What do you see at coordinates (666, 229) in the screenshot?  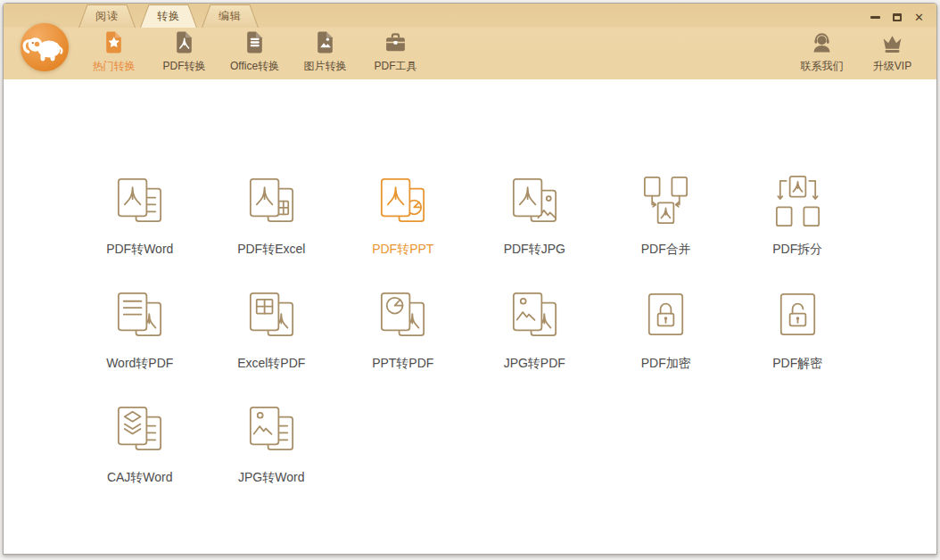 I see `grid-item-4: PDF合并` at bounding box center [666, 229].